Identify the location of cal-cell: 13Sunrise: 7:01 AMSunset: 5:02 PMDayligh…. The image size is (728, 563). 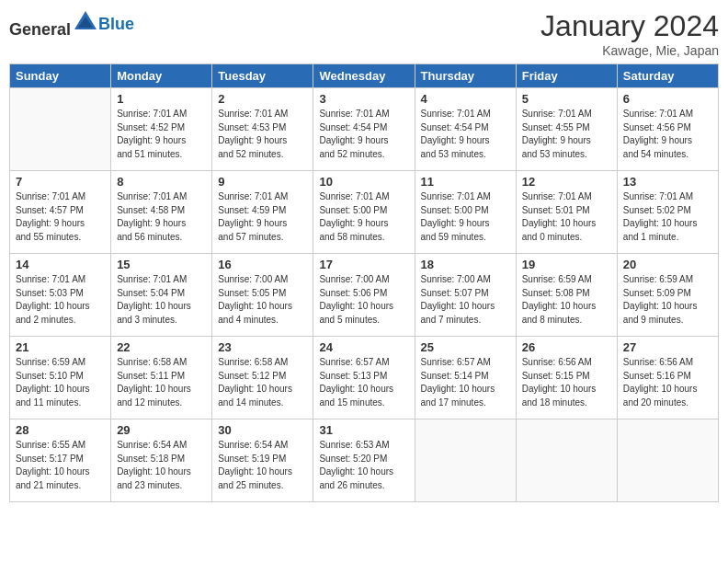
(667, 213).